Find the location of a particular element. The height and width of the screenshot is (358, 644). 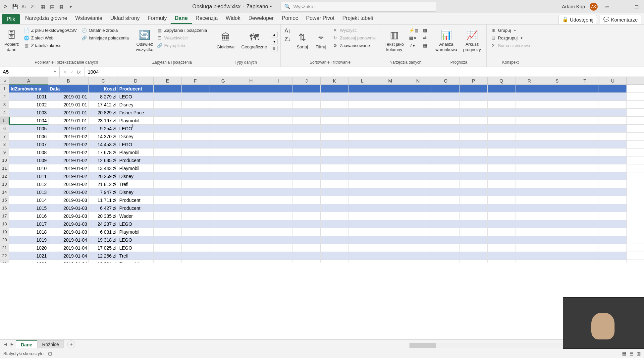

ungroup-button: ⊟Rozgrupuj▾ is located at coordinates (510, 38).